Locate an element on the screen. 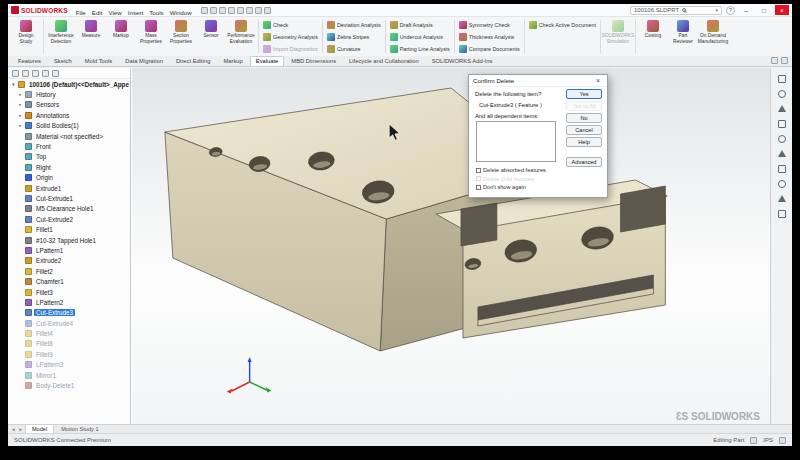 Image resolution: width=800 pixels, height=460 pixels. tag-icon is located at coordinates (782, 440).